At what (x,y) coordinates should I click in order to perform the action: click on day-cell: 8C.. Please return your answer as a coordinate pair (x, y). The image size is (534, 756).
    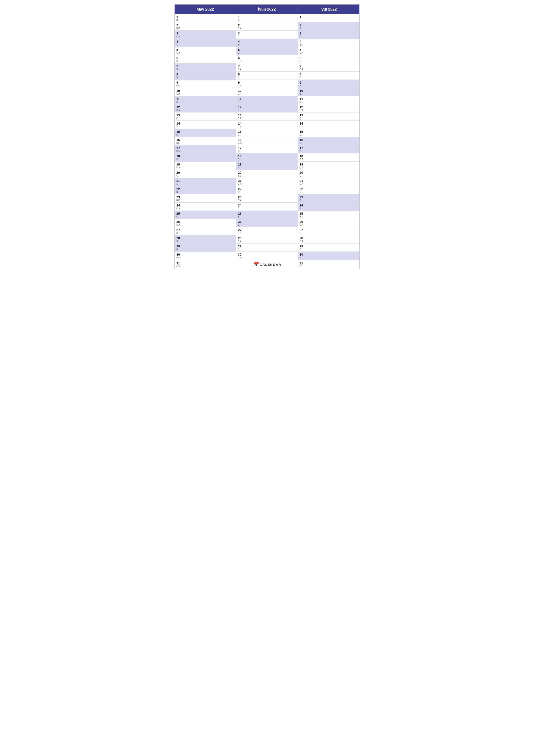
    Looking at the image, I should click on (328, 76).